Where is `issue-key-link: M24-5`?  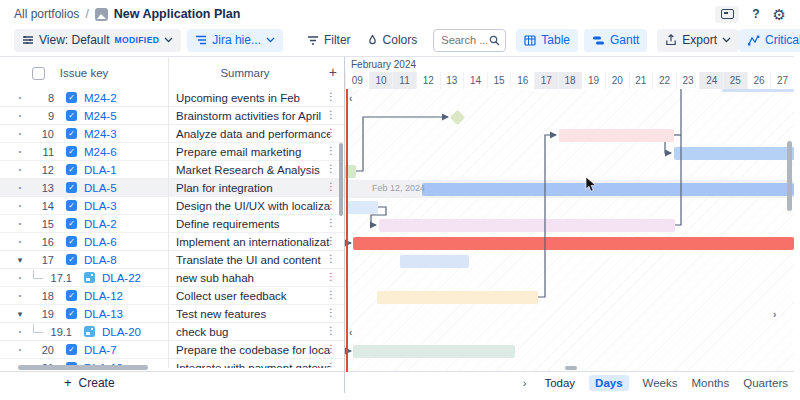
issue-key-link: M24-5 is located at coordinates (100, 116).